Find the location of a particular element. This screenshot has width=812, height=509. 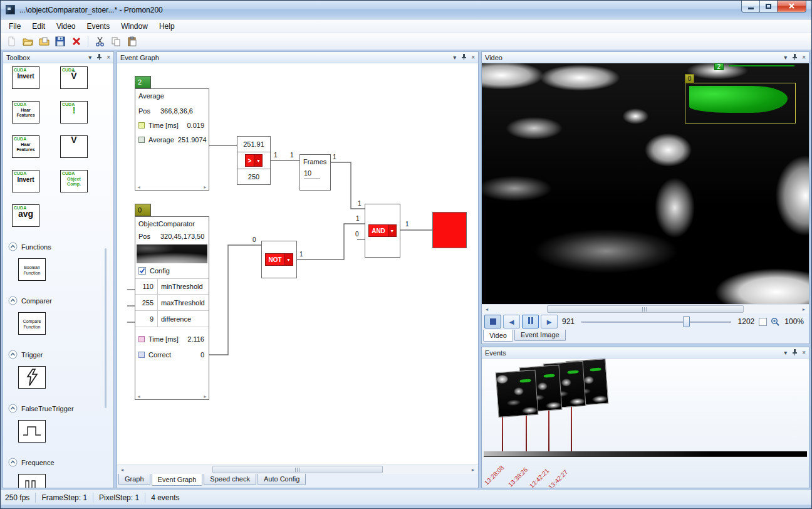

parameter-row: 110minThreshold is located at coordinates (172, 286).